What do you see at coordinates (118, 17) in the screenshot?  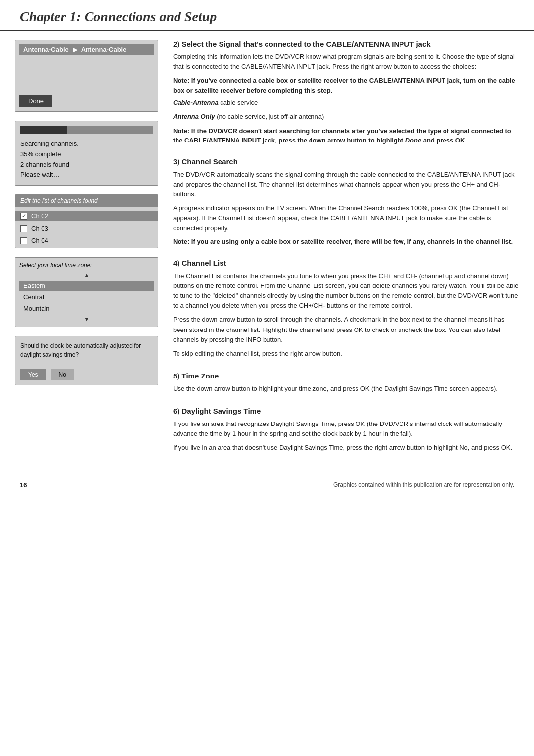 I see `chapter-title: Chapter 1: Connections and Setup` at bounding box center [118, 17].